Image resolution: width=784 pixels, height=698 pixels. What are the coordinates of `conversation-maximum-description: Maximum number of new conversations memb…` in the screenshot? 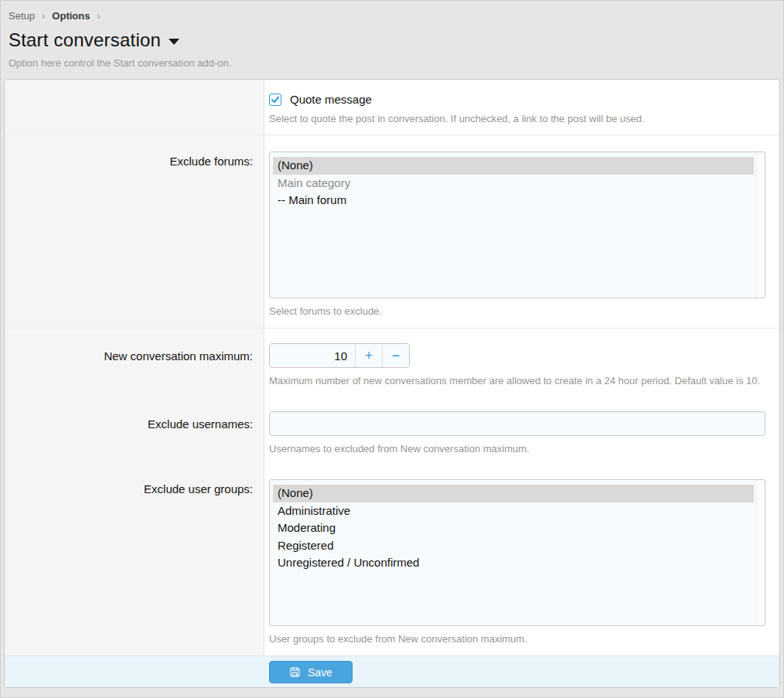 It's located at (517, 380).